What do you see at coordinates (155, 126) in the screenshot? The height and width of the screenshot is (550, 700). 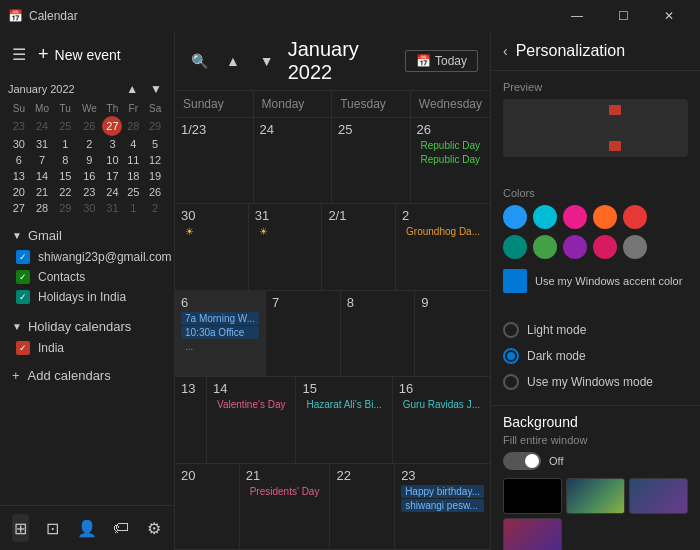 I see `mini-cal-cell: 29` at bounding box center [155, 126].